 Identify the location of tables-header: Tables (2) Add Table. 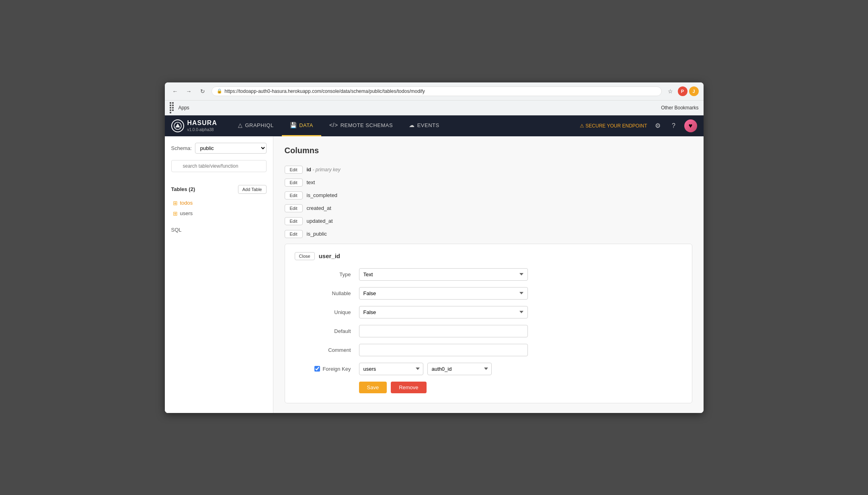
(219, 189).